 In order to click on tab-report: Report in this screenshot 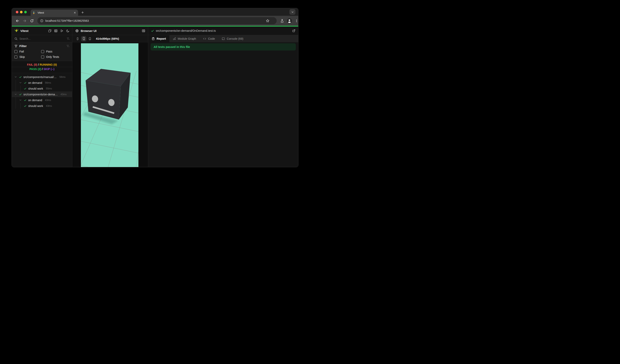, I will do `click(159, 39)`.